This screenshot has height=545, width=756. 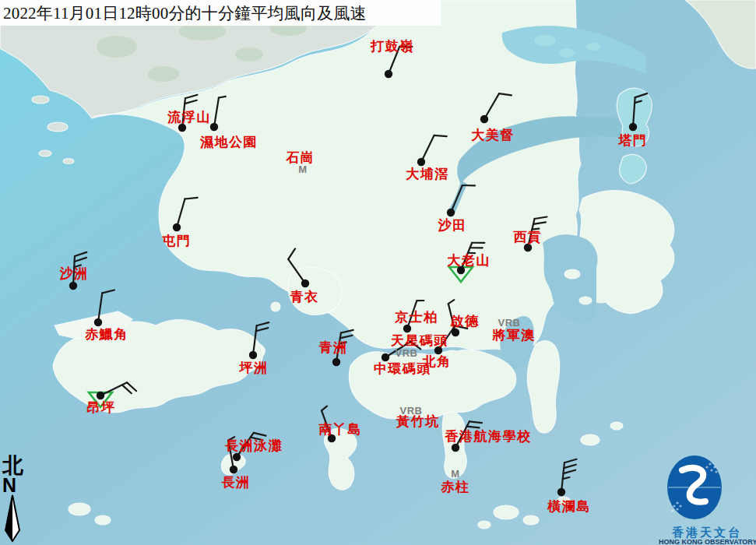 What do you see at coordinates (254, 445) in the screenshot?
I see `station-label: 長洲泳灘` at bounding box center [254, 445].